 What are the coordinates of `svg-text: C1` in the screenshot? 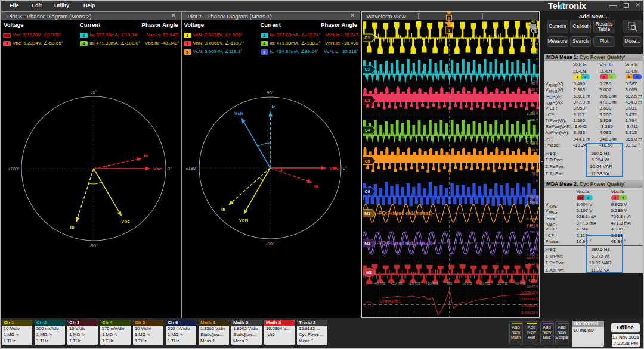 It's located at (367, 38).